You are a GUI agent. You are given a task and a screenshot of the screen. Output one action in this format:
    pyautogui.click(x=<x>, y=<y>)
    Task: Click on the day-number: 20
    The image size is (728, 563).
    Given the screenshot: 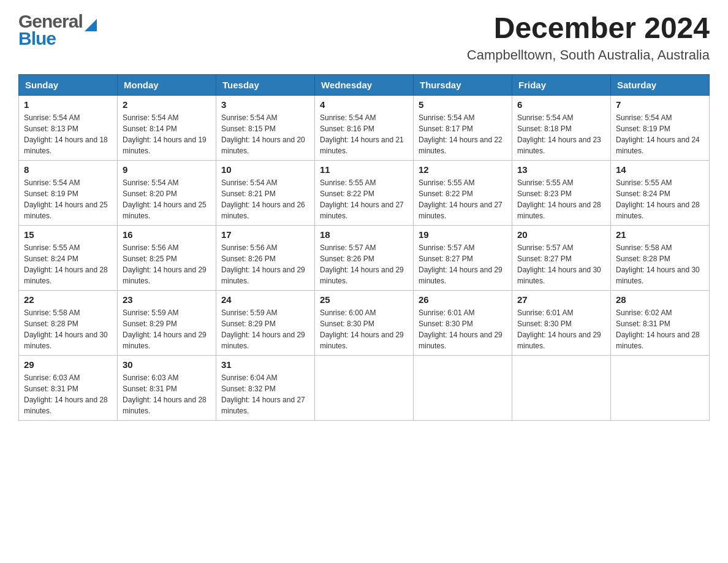 What is the action you would take?
    pyautogui.click(x=561, y=234)
    